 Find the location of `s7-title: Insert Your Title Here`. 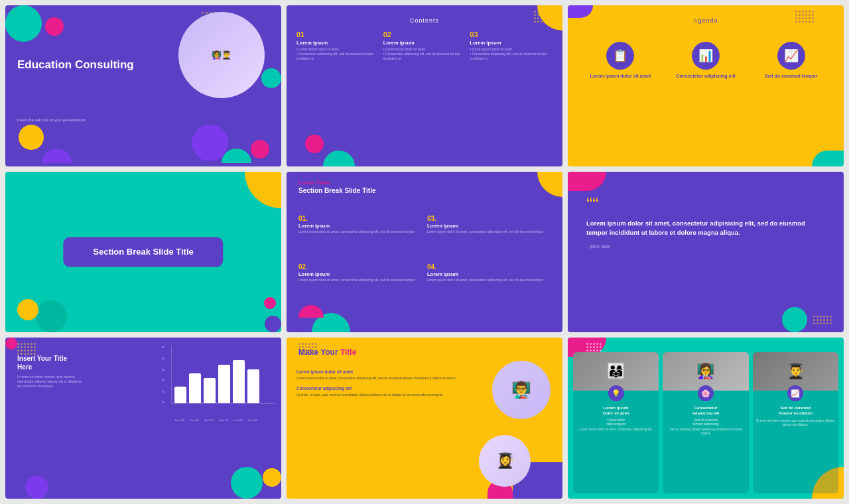

s7-title: Insert Your Title Here is located at coordinates (50, 363).